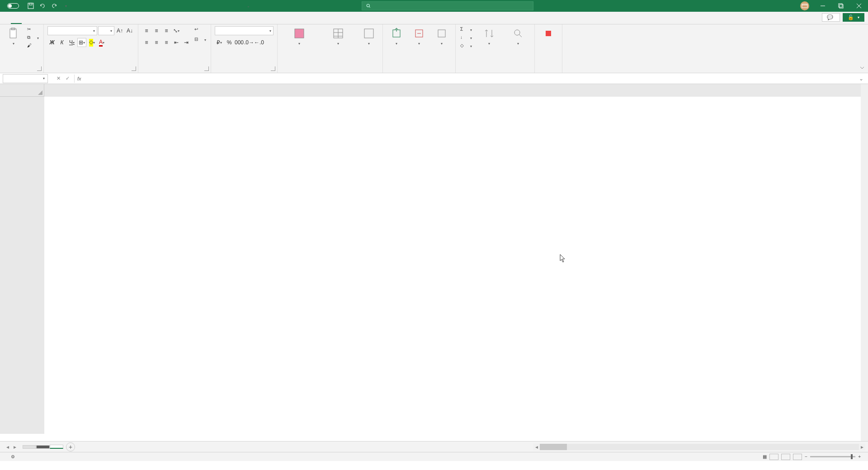  Describe the element at coordinates (13, 456) in the screenshot. I see `accessibility-status: ⚙` at that location.